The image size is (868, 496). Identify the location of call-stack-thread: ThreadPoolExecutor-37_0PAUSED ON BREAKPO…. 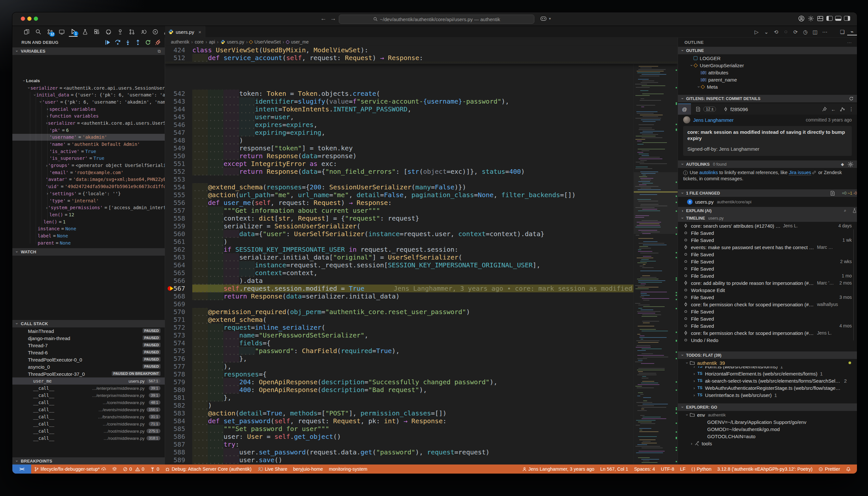
(89, 374).